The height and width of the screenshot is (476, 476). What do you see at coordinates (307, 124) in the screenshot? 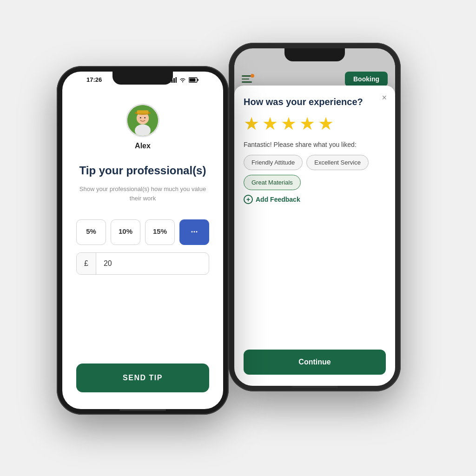
I see `star-4: ★` at bounding box center [307, 124].